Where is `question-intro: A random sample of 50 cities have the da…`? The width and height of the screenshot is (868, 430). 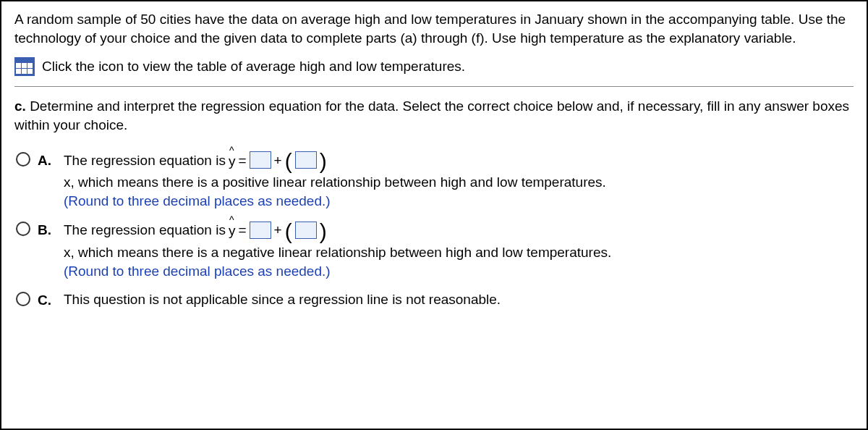 question-intro: A random sample of 50 cities have the da… is located at coordinates (434, 29).